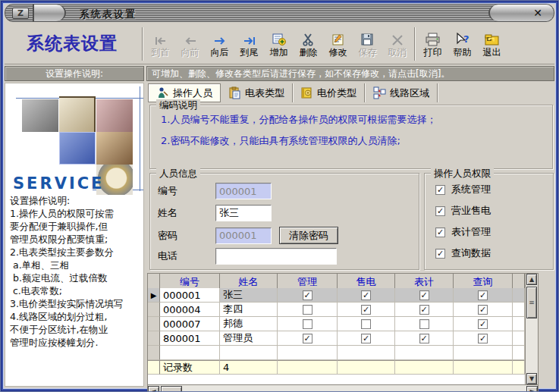 The height and width of the screenshot is (392, 559). Describe the element at coordinates (171, 389) in the screenshot. I see `scrollbar-thumb` at that location.